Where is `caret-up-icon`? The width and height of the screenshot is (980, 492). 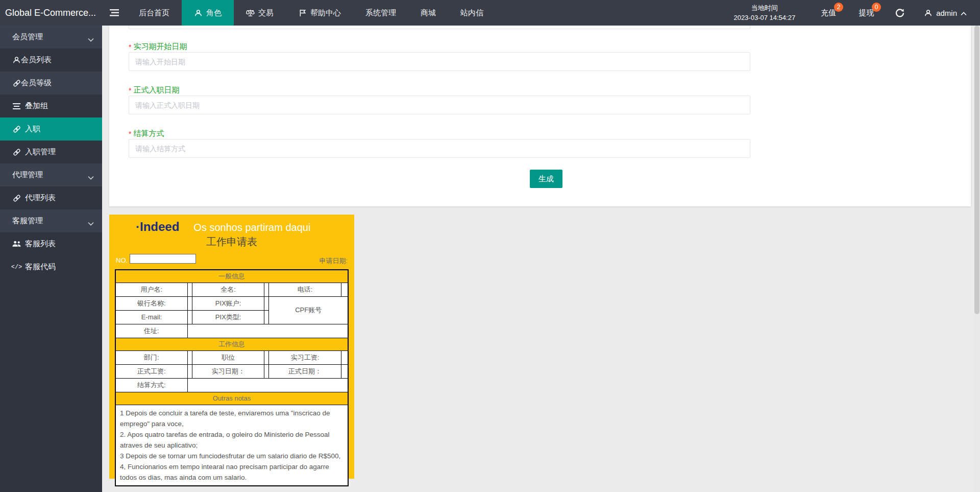 caret-up-icon is located at coordinates (964, 13).